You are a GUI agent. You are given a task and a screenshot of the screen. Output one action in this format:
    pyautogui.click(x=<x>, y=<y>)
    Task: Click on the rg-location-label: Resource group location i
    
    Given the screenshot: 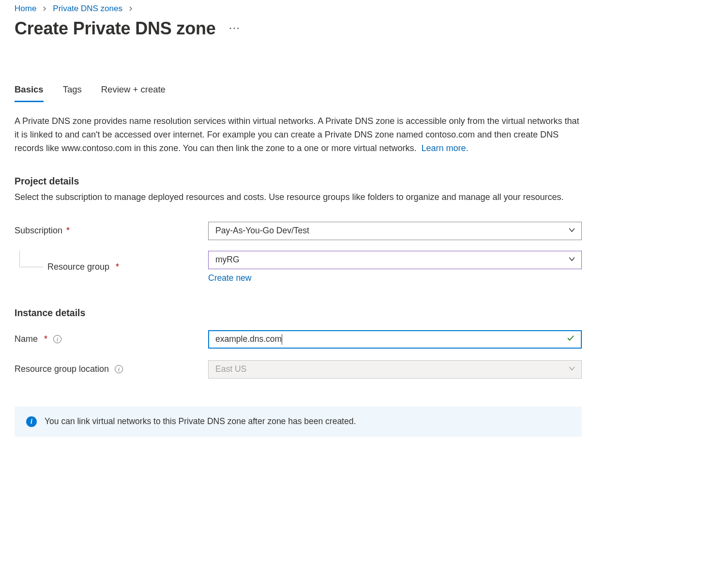 What is the action you would take?
    pyautogui.click(x=111, y=369)
    